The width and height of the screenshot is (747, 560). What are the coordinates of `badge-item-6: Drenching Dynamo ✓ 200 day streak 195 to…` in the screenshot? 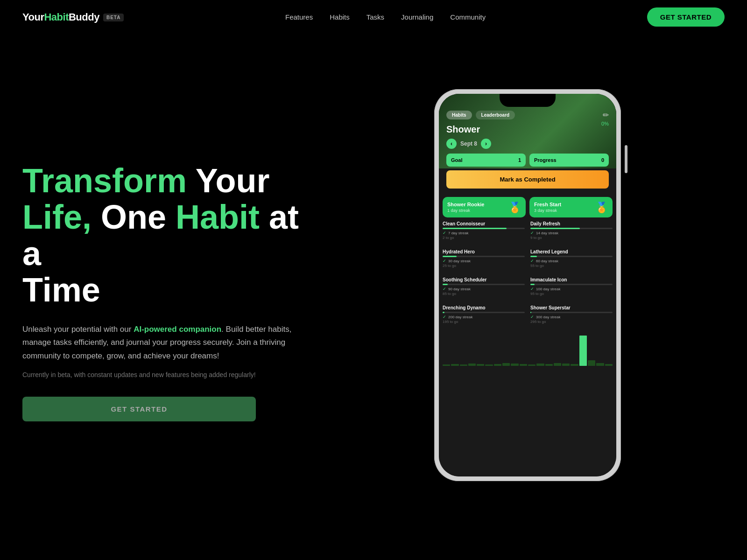 It's located at (484, 315).